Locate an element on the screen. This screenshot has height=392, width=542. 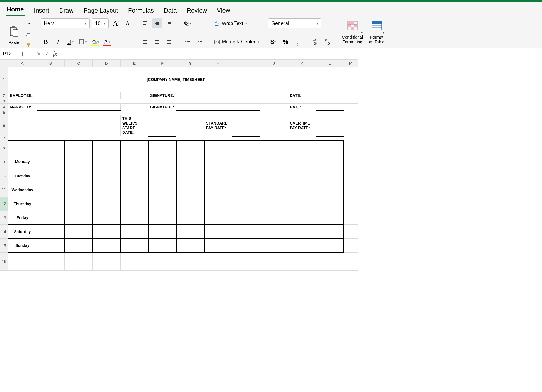
row-header-6: 6 is located at coordinates (4, 126).